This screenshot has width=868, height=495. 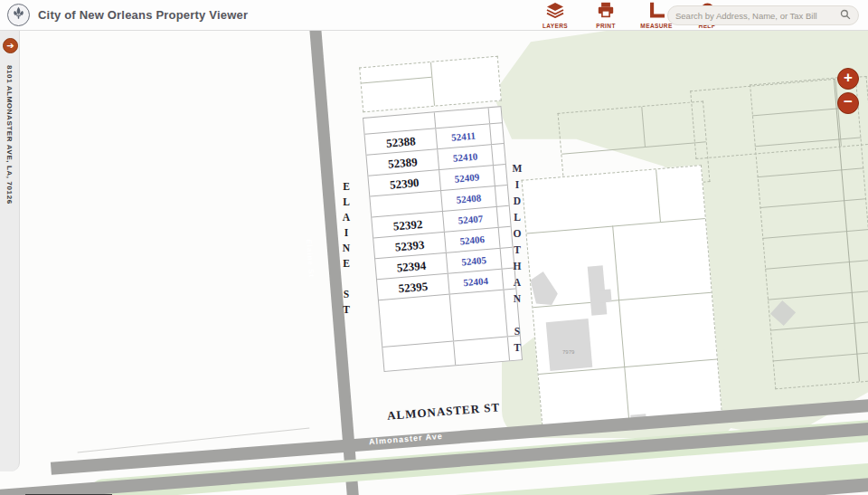 What do you see at coordinates (434, 15) in the screenshot?
I see `app-header: City of New Orleans Property Viewer LAYE…` at bounding box center [434, 15].